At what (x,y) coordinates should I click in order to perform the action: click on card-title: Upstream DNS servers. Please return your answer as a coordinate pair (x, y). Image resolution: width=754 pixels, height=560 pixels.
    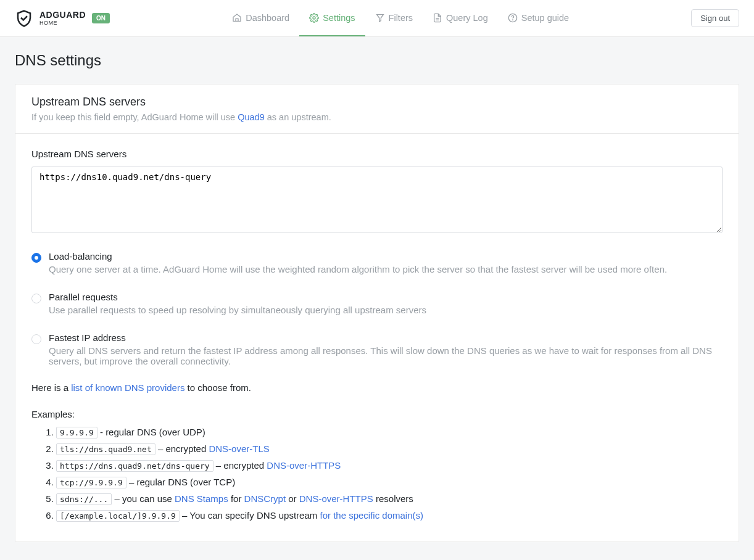
    Looking at the image, I should click on (377, 102).